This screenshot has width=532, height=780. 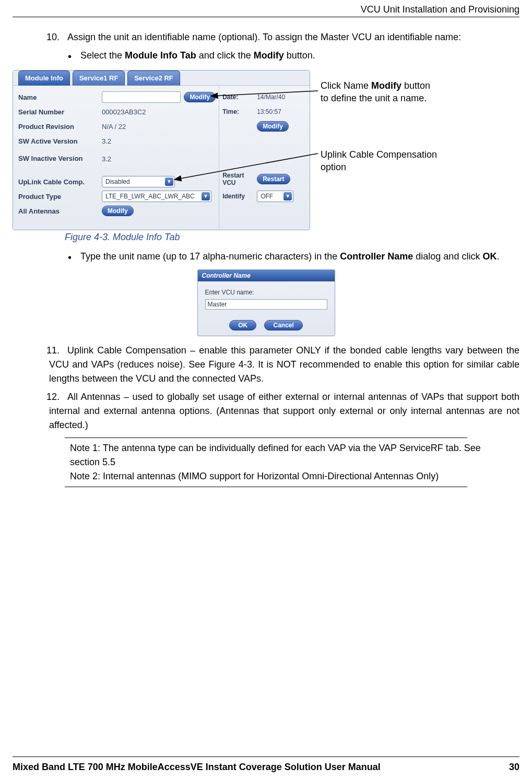 What do you see at coordinates (289, 455) in the screenshot?
I see `note-1: Note 1: The antenna type can be individu…` at bounding box center [289, 455].